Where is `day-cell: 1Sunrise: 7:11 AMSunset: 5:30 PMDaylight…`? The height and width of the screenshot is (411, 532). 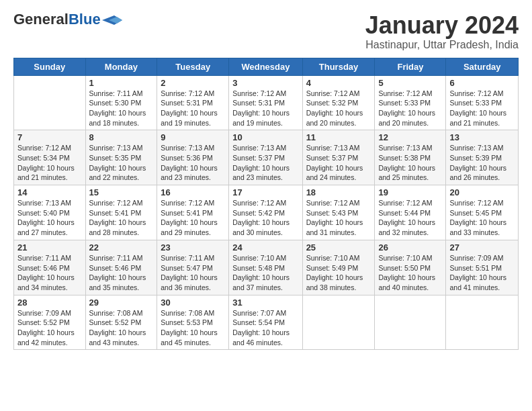
day-cell: 1Sunrise: 7:11 AMSunset: 5:30 PMDaylight… is located at coordinates (121, 103).